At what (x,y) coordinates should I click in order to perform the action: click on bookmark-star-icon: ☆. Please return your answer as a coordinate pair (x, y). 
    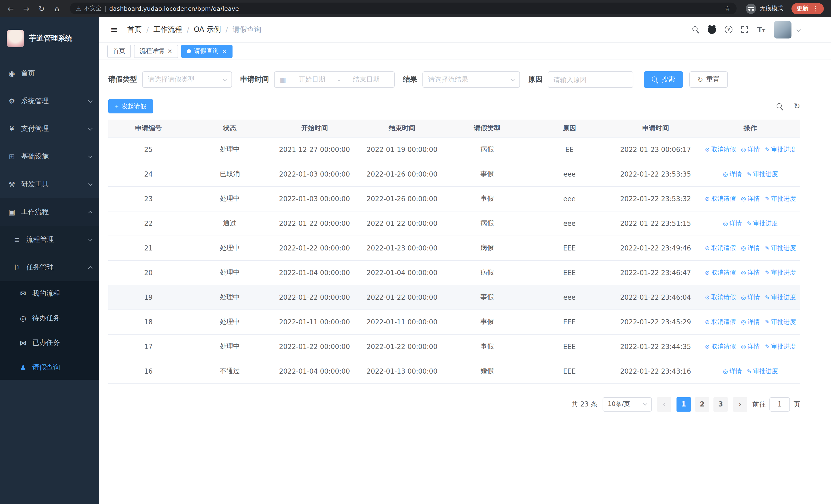
    Looking at the image, I should click on (727, 9).